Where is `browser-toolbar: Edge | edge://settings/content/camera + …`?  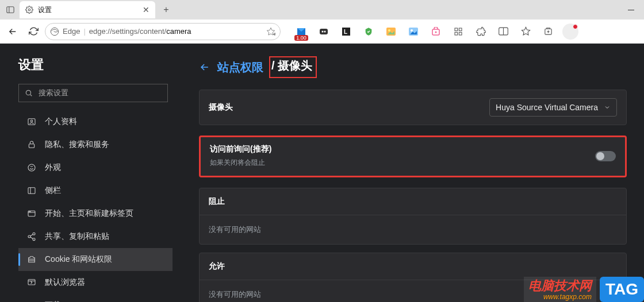
browser-toolbar: Edge | edge://settings/content/camera + … is located at coordinates (322, 32).